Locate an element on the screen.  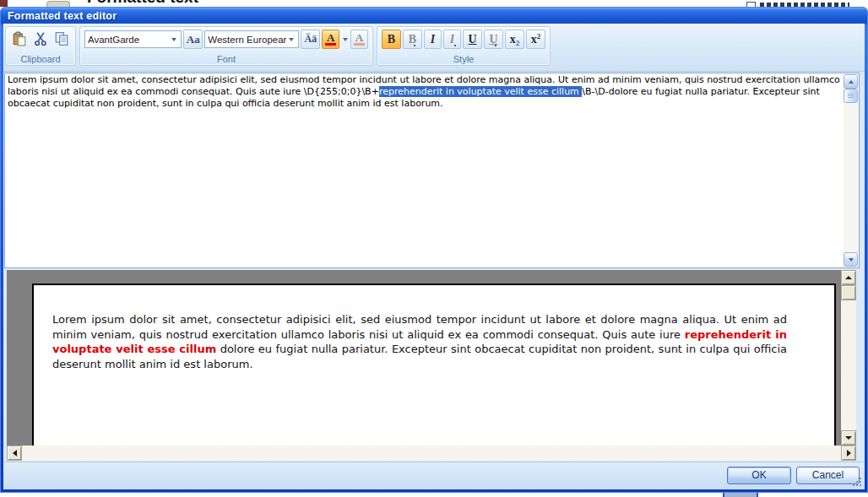
background-bottom-fragment is located at coordinates (741, 494).